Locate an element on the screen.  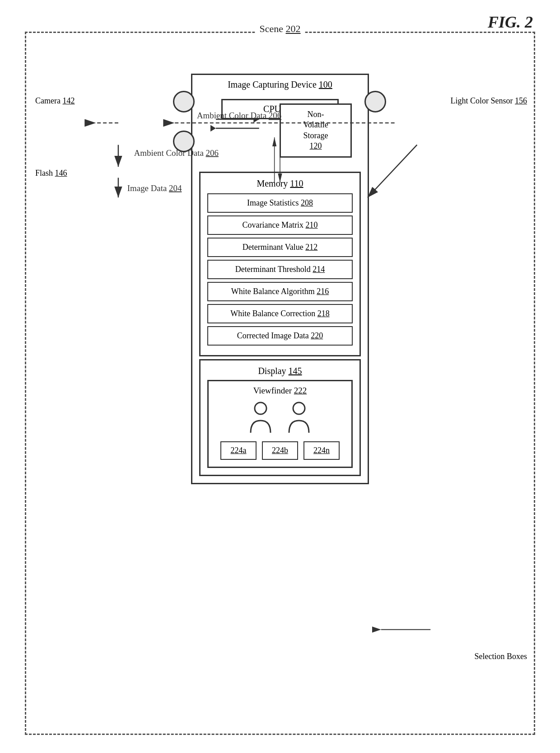
selection-boxes-row: 224a224b224n is located at coordinates (280, 451).